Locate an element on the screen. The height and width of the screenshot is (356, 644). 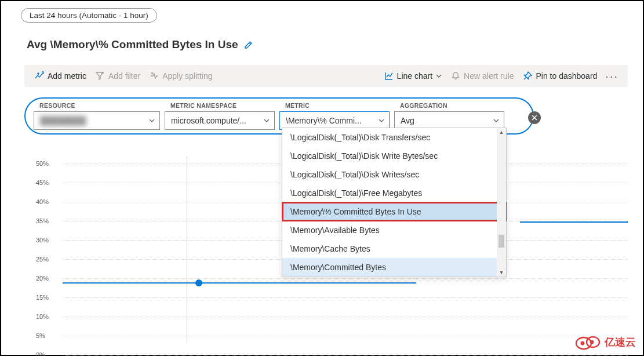
namespace-value: microsoft.compute/... is located at coordinates (209, 121).